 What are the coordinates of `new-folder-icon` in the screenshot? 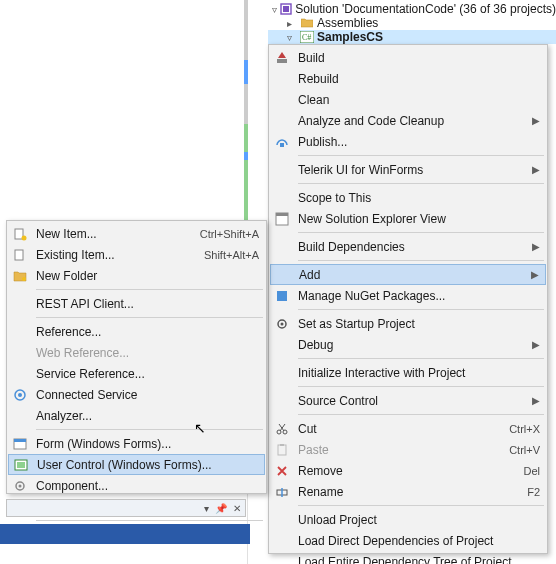 It's located at (20, 276).